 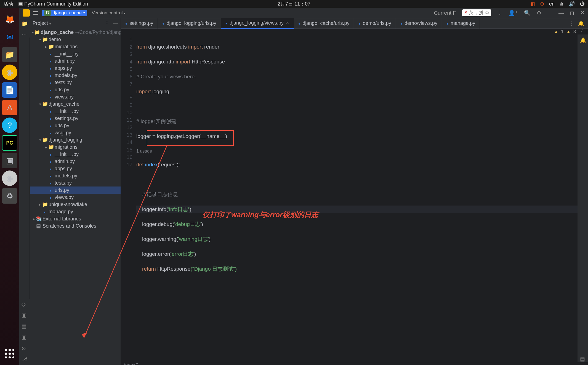 I want to click on tabs-more-icon: ⋮, so click(x=572, y=23).